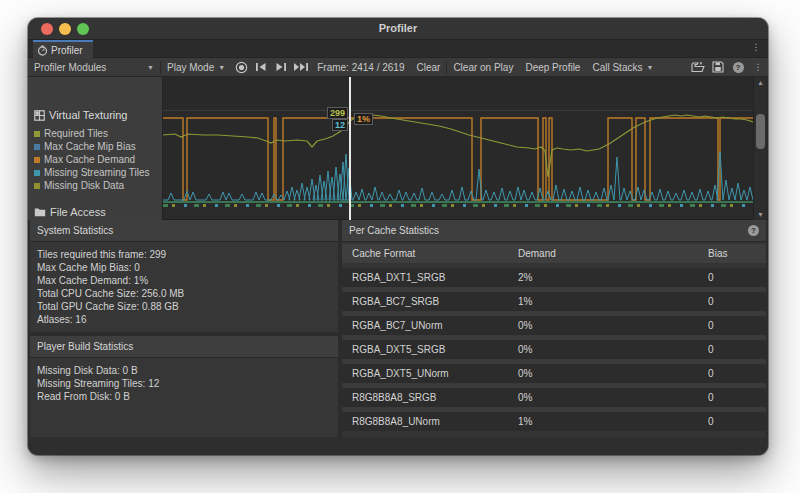 The image size is (800, 493). What do you see at coordinates (554, 398) in the screenshot?
I see `table-row: R8G8B8A8_SRGB0%0` at bounding box center [554, 398].